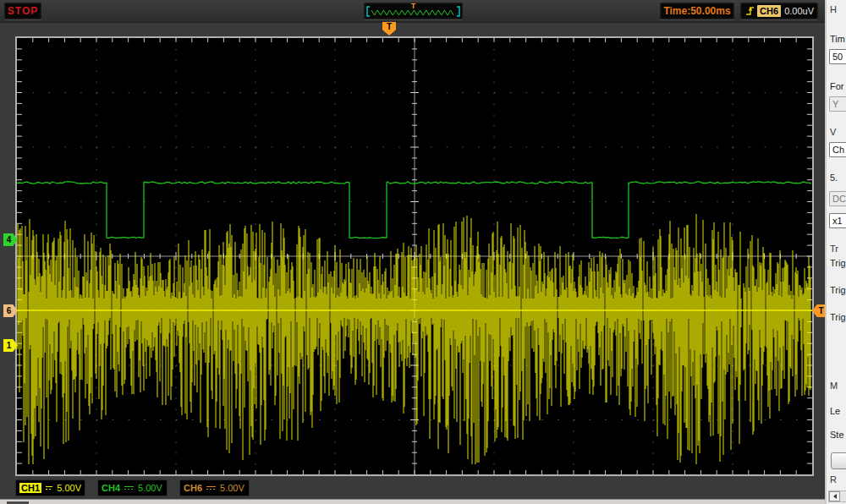 This screenshot has width=846, height=504. What do you see at coordinates (69, 488) in the screenshot?
I see `ch1-scale: 5.00V` at bounding box center [69, 488].